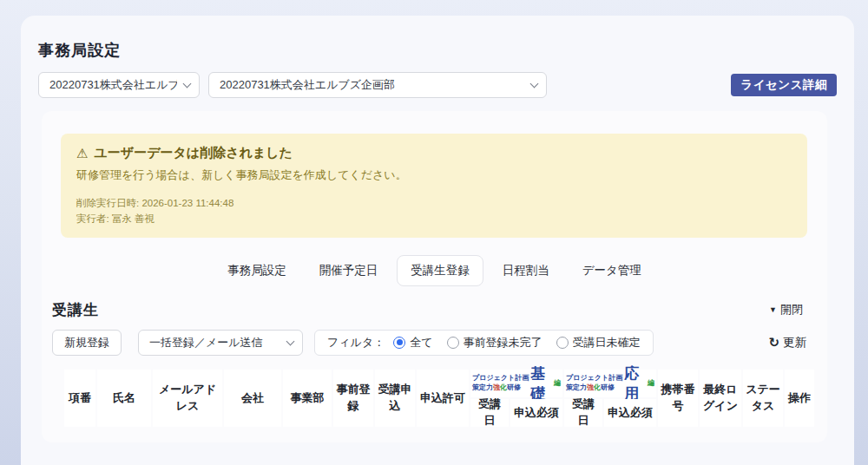 The height and width of the screenshot is (465, 868). I want to click on tab-schedule-assignment: 日程割当, so click(526, 271).